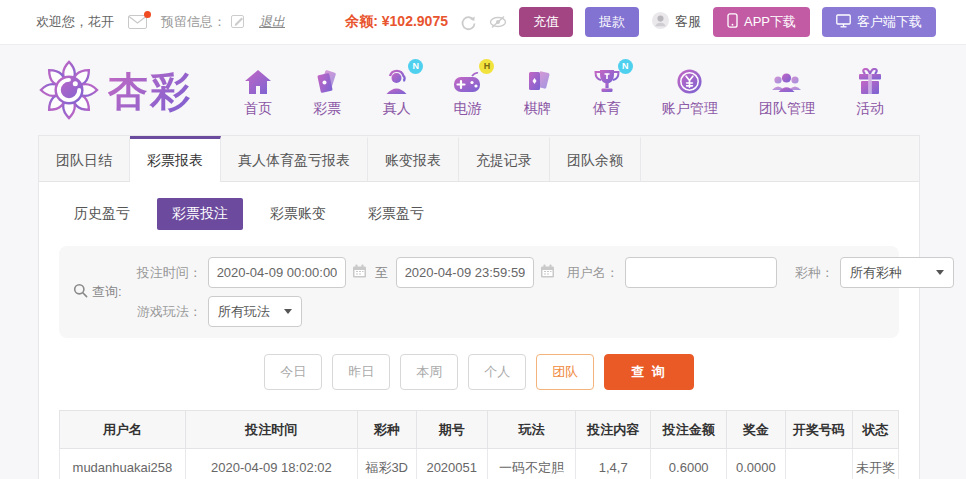 Image resolution: width=966 pixels, height=479 pixels. What do you see at coordinates (396, 214) in the screenshot?
I see `subtab-lottery-profit: 彩票盈亏` at bounding box center [396, 214].